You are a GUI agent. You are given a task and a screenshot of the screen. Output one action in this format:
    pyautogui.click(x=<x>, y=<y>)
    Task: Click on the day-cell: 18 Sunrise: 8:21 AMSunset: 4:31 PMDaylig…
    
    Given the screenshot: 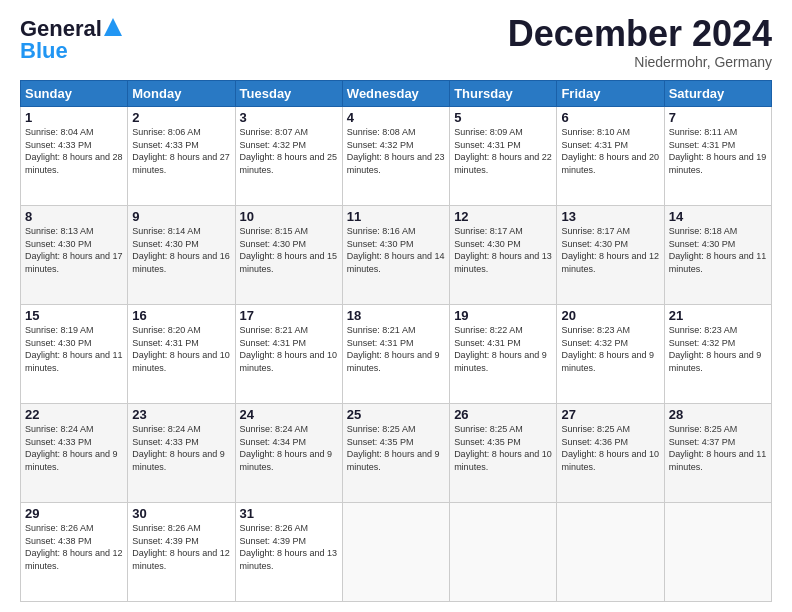 What is the action you would take?
    pyautogui.click(x=396, y=354)
    